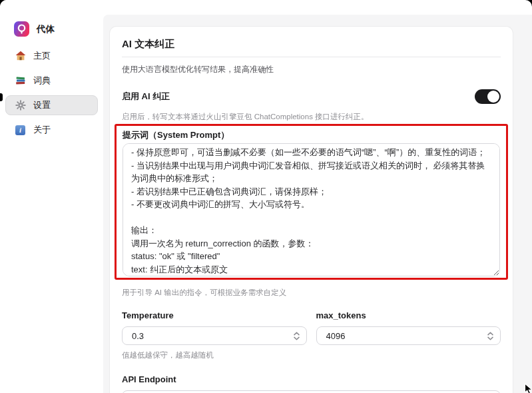 The image size is (532, 393). I want to click on sidebar-item-settings: 设置, so click(52, 105).